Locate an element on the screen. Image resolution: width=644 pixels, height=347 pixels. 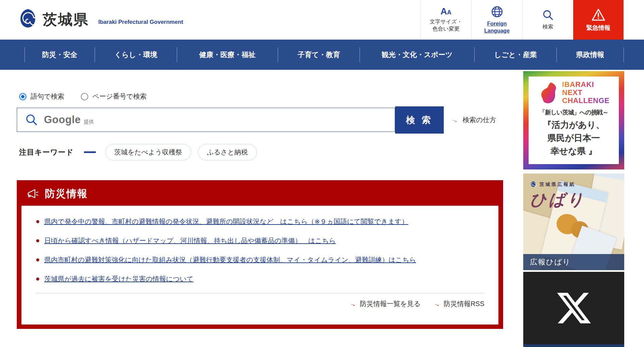
hibari-caption-bar: 広報ひばり is located at coordinates (574, 262).